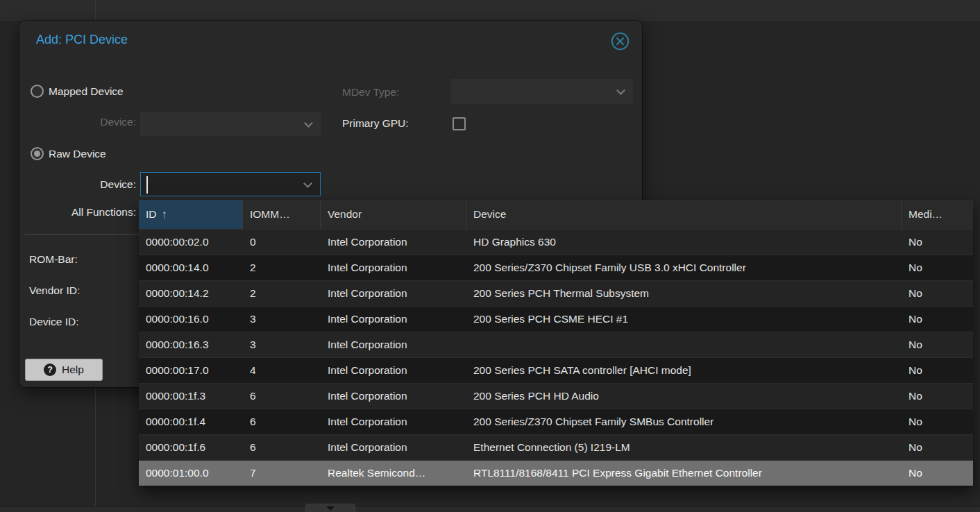  Describe the element at coordinates (684, 447) in the screenshot. I see `cell-device: Ethernet Connection (5) I219-LM` at that location.